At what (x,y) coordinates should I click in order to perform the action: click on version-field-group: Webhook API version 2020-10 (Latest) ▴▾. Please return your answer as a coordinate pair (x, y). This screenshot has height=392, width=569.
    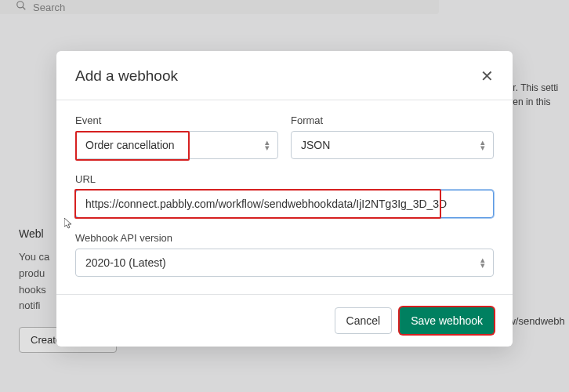
    Looking at the image, I should click on (284, 254).